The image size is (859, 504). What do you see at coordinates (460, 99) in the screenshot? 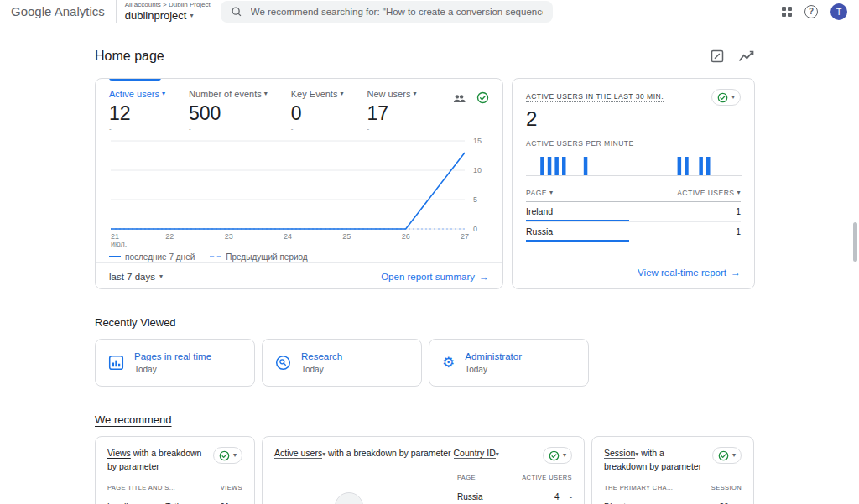
I see `users-icon` at bounding box center [460, 99].